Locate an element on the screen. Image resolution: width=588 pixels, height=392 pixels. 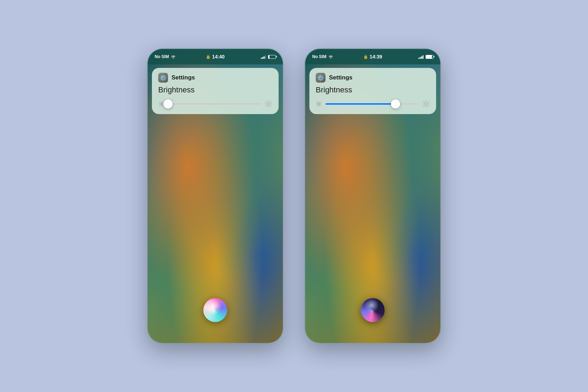
status-bar-right: No SIM 🔒 14:39 is located at coordinates (373, 57).